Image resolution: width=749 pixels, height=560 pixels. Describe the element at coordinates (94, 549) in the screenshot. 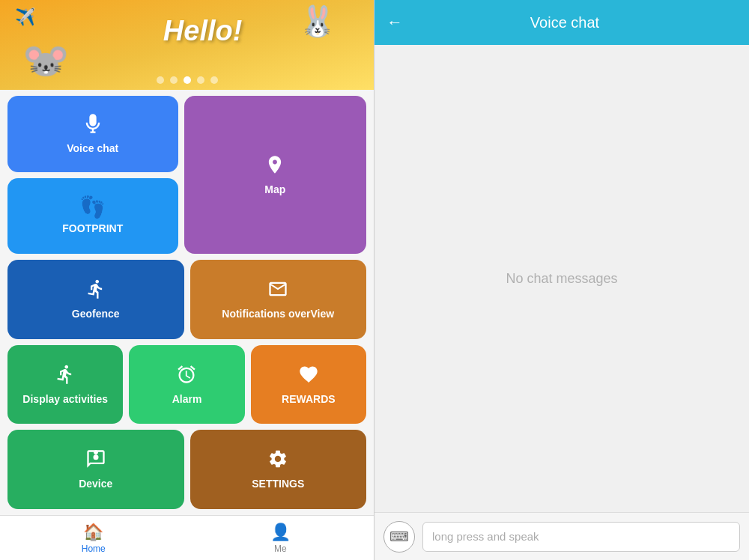

I see `nav-home-label: Home` at that location.